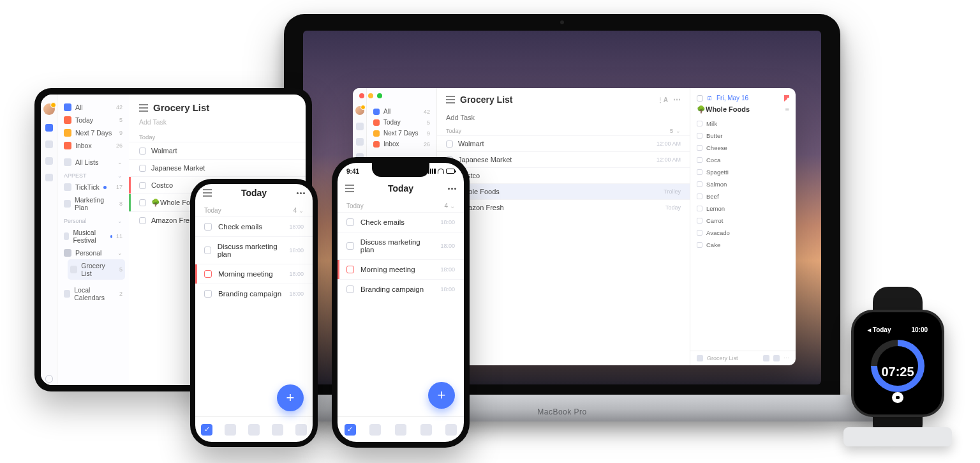  Describe the element at coordinates (743, 184) in the screenshot. I see `subtask: Salmon` at that location.